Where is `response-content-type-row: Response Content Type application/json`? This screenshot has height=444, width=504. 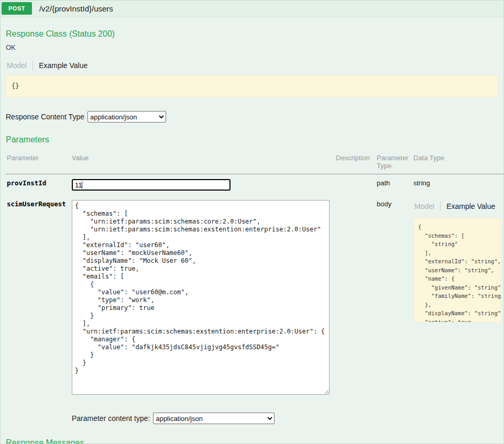
response-content-type-row: Response Content Type application/json is located at coordinates (252, 117).